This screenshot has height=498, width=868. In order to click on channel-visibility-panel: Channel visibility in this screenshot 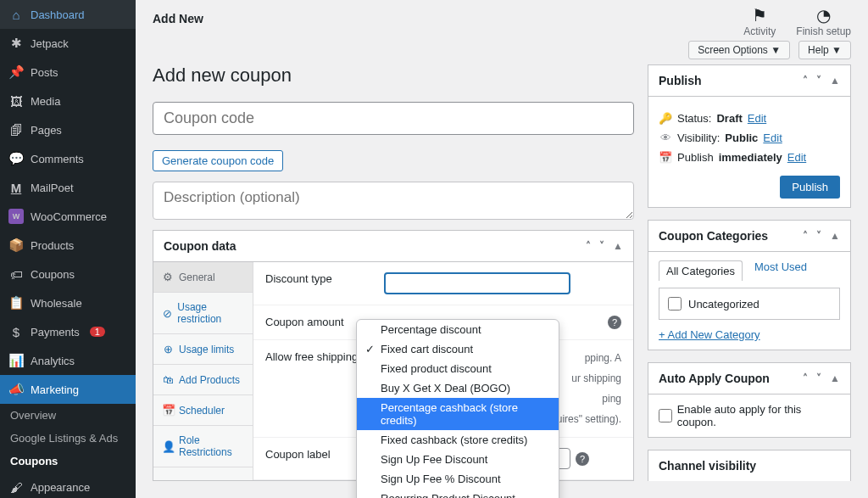, I will do `click(749, 465)`.